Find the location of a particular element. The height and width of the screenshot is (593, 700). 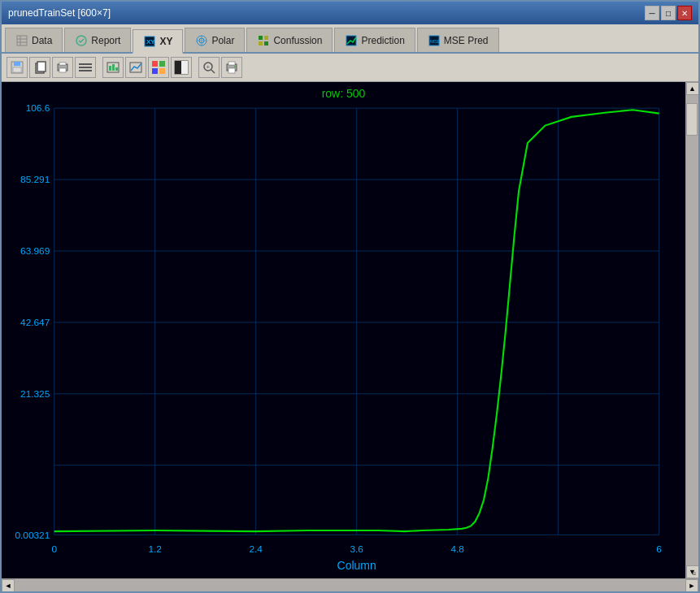

svg-text: 2.4 is located at coordinates (255, 549).